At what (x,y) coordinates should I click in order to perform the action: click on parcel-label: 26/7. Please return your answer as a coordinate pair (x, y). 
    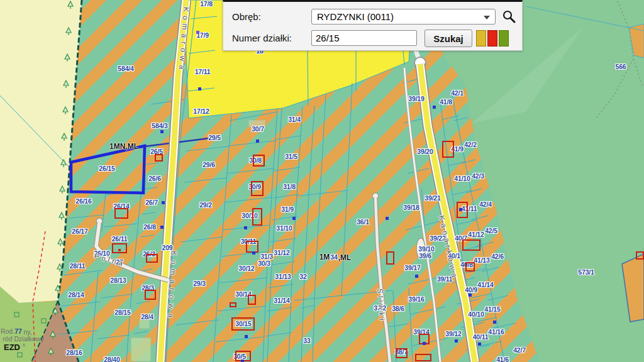
    Looking at the image, I should click on (152, 202).